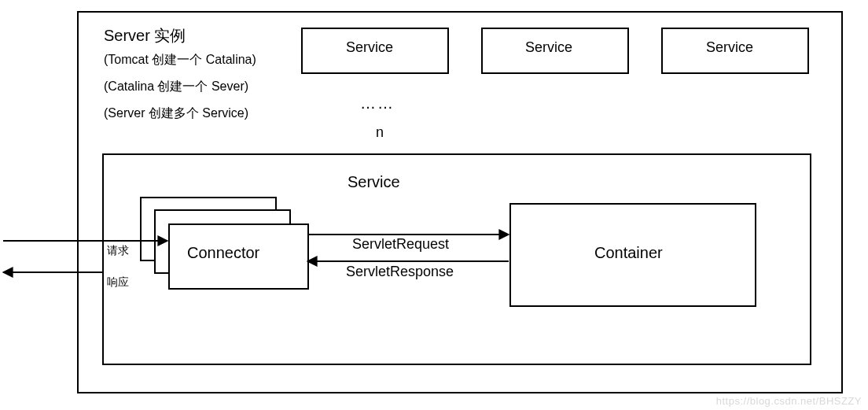 The image size is (868, 410). Describe the element at coordinates (180, 60) in the screenshot. I see `server-note-1: (Tomcat 创建一个 Catalina)` at that location.